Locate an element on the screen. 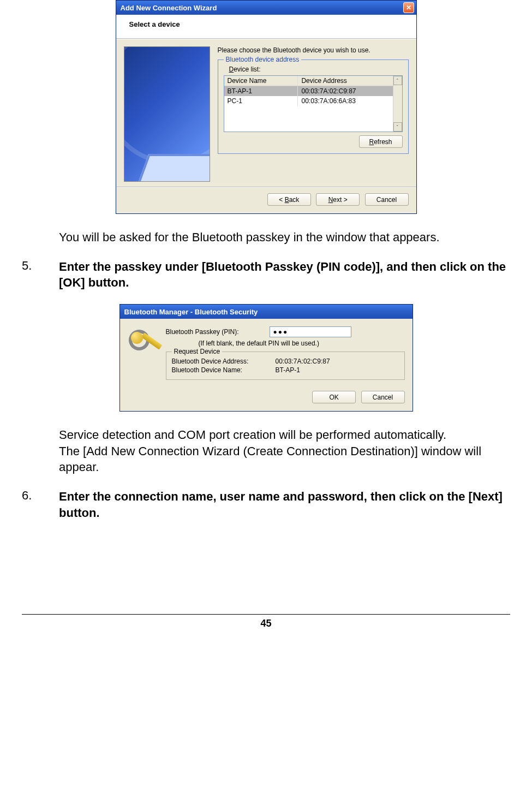 The height and width of the screenshot is (798, 532). device-row: BT-AP-1 00:03:7A:02:C9:87 is located at coordinates (309, 91).